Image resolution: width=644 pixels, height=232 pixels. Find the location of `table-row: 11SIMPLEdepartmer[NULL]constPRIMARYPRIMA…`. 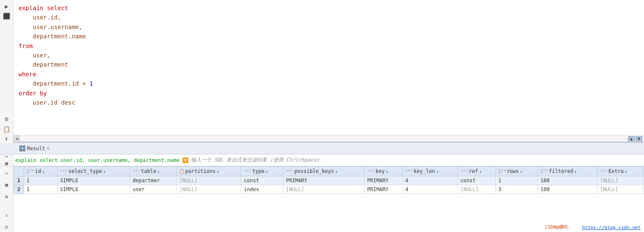

table-row: 11SIMPLEdepartmer[NULL]constPRIMARYPRIMA… is located at coordinates (329, 181).